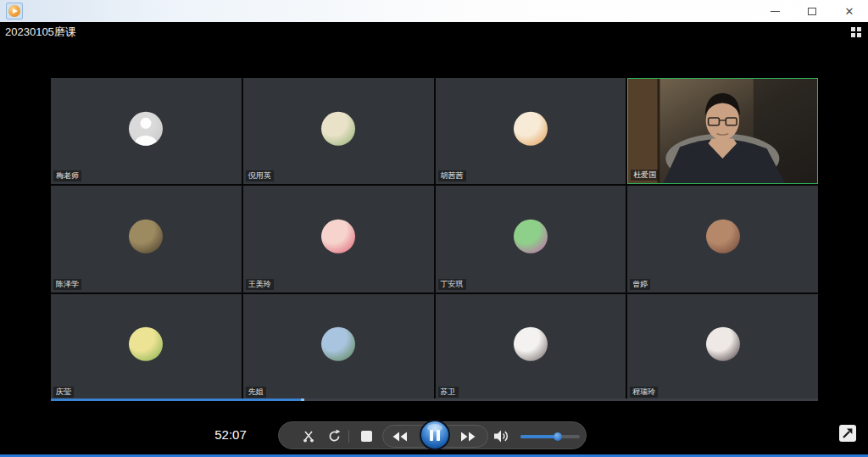  Describe the element at coordinates (68, 285) in the screenshot. I see `participant-name: 陈泽学` at that location.